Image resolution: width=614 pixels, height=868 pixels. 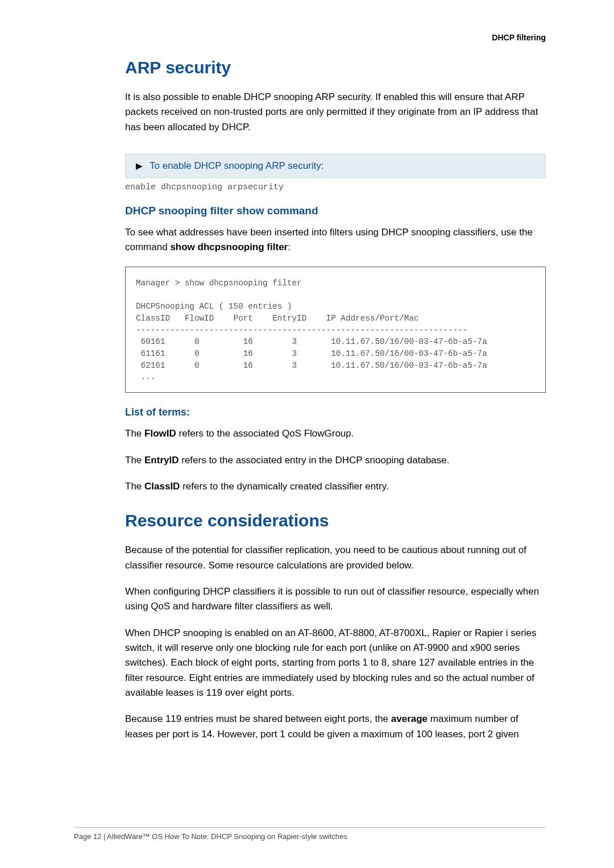 What do you see at coordinates (518, 38) in the screenshot?
I see `header-section-label: DHCP filtering` at bounding box center [518, 38].